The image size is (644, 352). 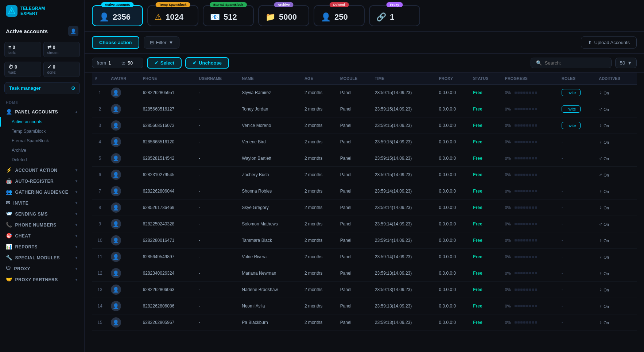 What do you see at coordinates (100, 109) in the screenshot?
I see `cell-num: 2` at bounding box center [100, 109].